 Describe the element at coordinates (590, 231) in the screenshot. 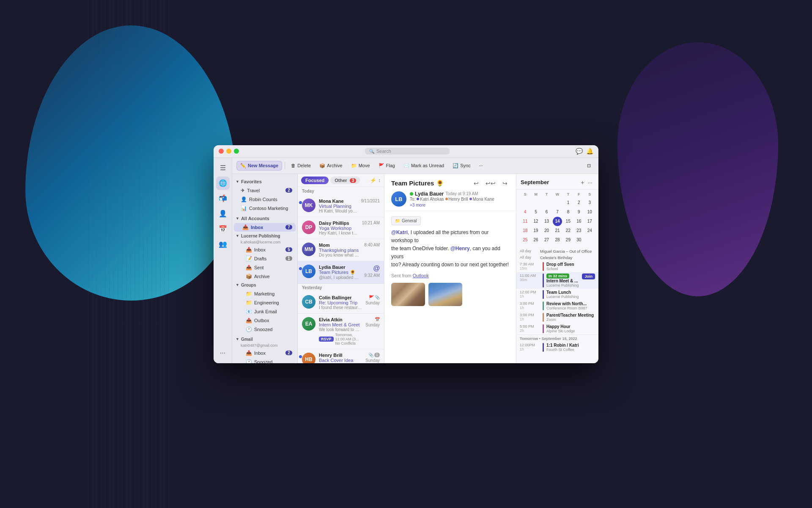

I see `cal-day: 24` at that location.